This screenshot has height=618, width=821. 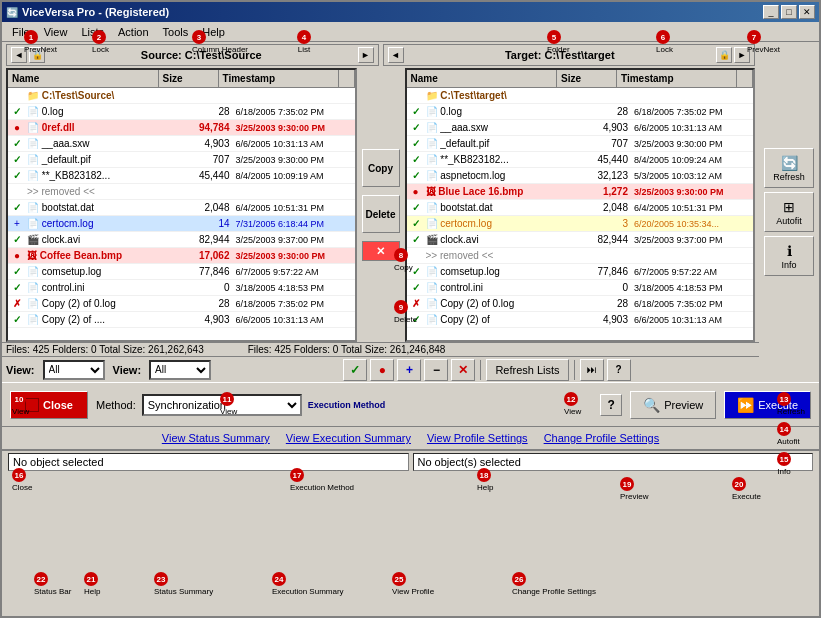 I want to click on target-prev-button: ◄, so click(x=396, y=55).